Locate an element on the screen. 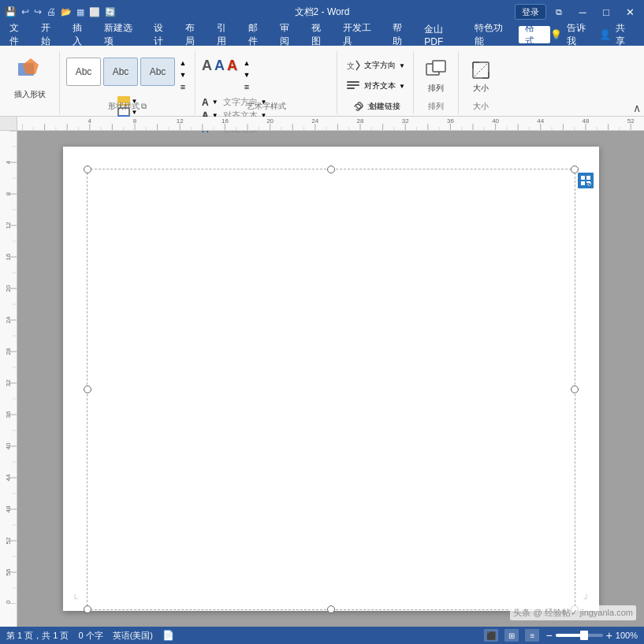  menu-insert: 插入 is located at coordinates (82, 35).